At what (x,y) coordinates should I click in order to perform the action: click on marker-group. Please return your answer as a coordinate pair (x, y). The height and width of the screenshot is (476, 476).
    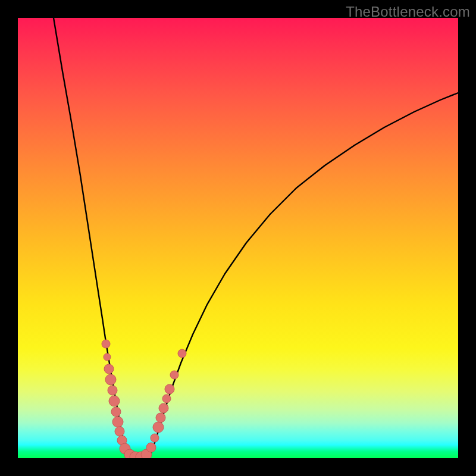
    Looking at the image, I should click on (144, 399).